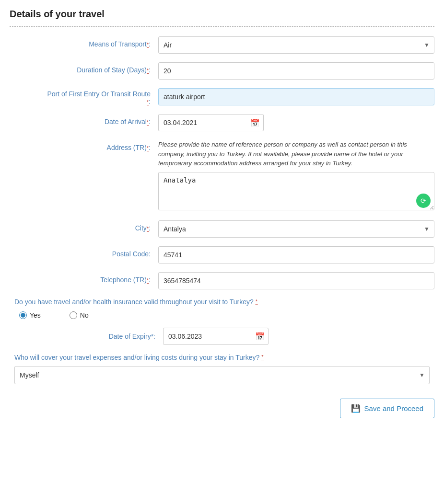  What do you see at coordinates (296, 255) in the screenshot?
I see `postal-code-input` at bounding box center [296, 255].